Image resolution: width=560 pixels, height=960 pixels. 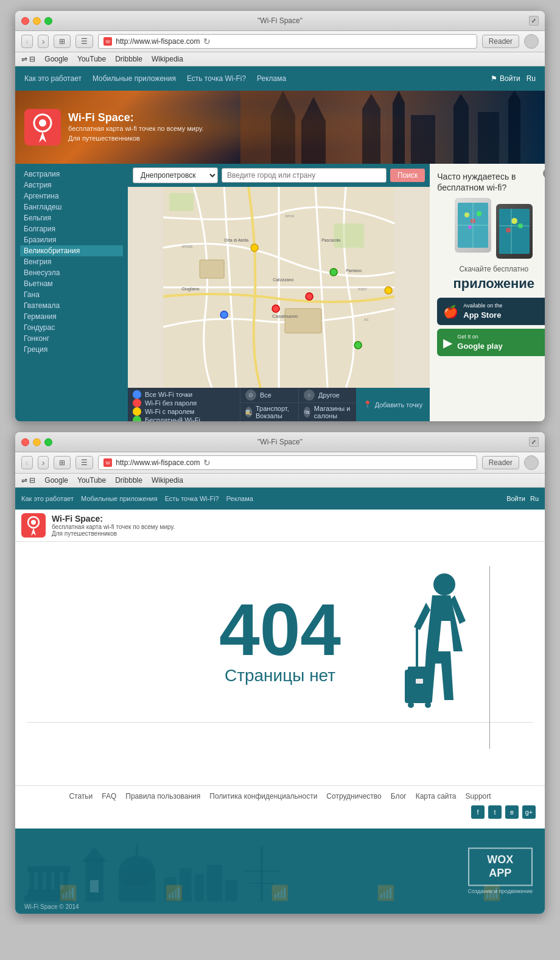 I want to click on cat-shops: 🛍 Магазины и салоны, so click(x=327, y=412).